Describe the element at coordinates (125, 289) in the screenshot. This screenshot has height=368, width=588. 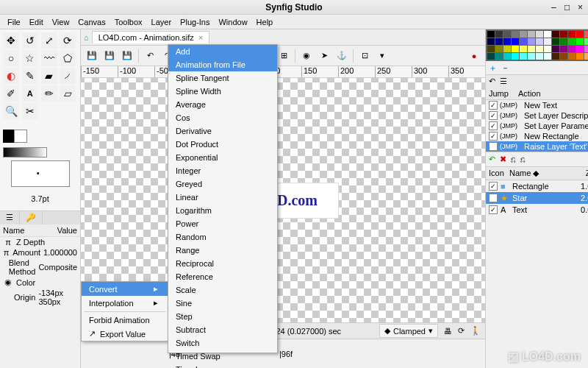
I see `ctx-item: Convert` at that location.